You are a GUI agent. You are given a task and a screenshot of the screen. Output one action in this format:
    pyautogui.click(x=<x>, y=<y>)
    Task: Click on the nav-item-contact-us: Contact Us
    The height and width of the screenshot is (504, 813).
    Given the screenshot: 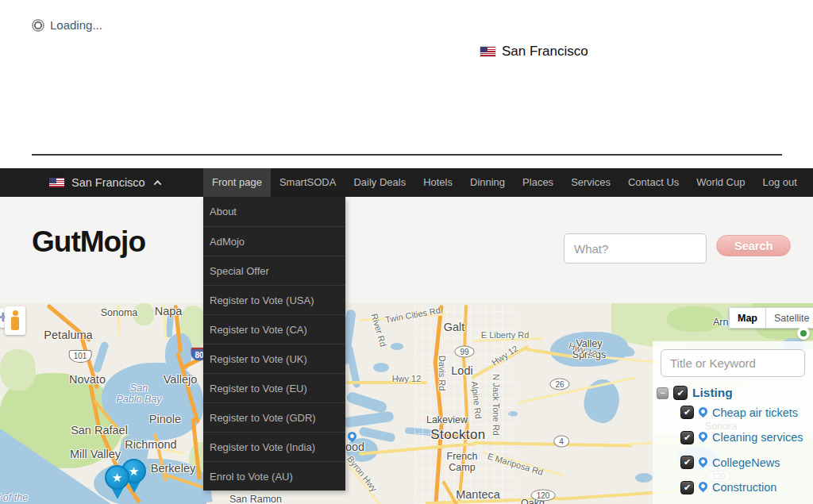 What is the action you would take?
    pyautogui.click(x=653, y=183)
    